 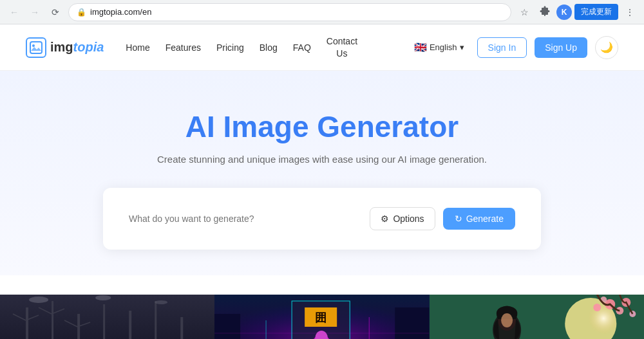 What do you see at coordinates (183, 48) in the screenshot?
I see `nav-features: Features` at bounding box center [183, 48].